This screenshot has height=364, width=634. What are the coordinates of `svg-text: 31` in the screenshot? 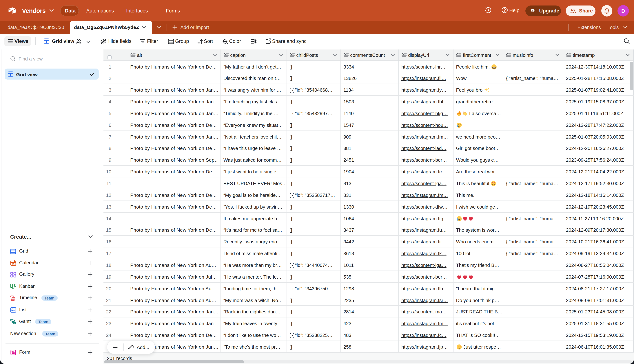 It's located at (13, 264).